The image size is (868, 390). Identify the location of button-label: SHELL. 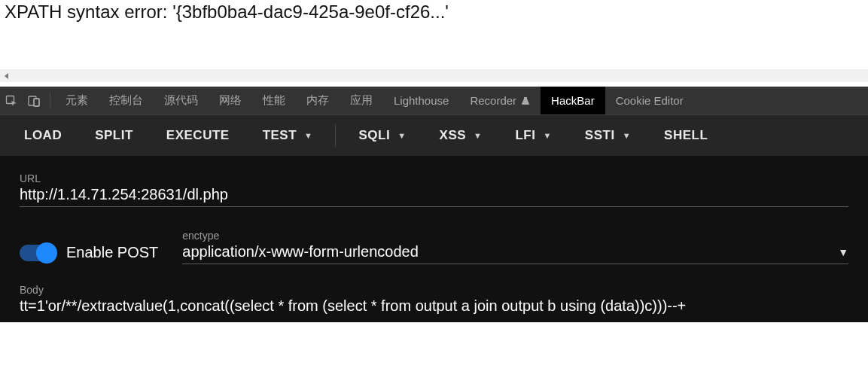
(686, 136).